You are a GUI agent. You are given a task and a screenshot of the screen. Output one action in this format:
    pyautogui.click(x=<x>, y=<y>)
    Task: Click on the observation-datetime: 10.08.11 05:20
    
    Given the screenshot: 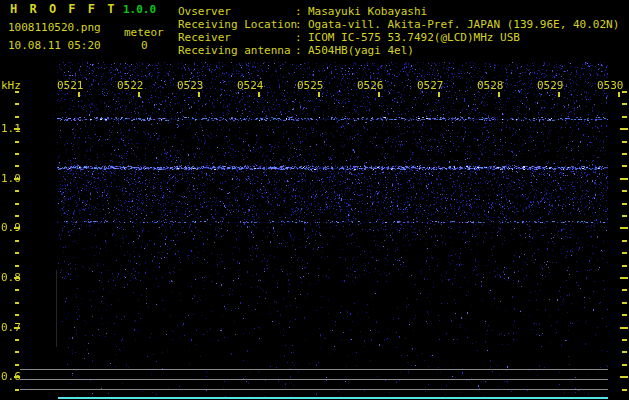 What is the action you would take?
    pyautogui.click(x=54, y=46)
    